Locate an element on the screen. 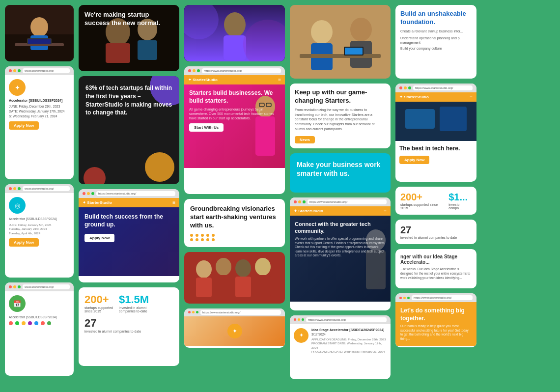  starters-headline: Starters build businesses. We build star… is located at coordinates (235, 97).